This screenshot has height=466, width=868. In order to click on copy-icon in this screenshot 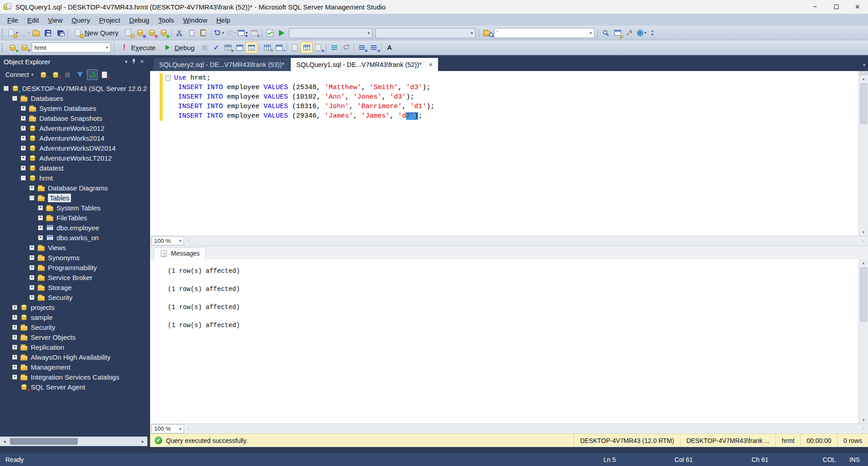, I will do `click(191, 33)`.